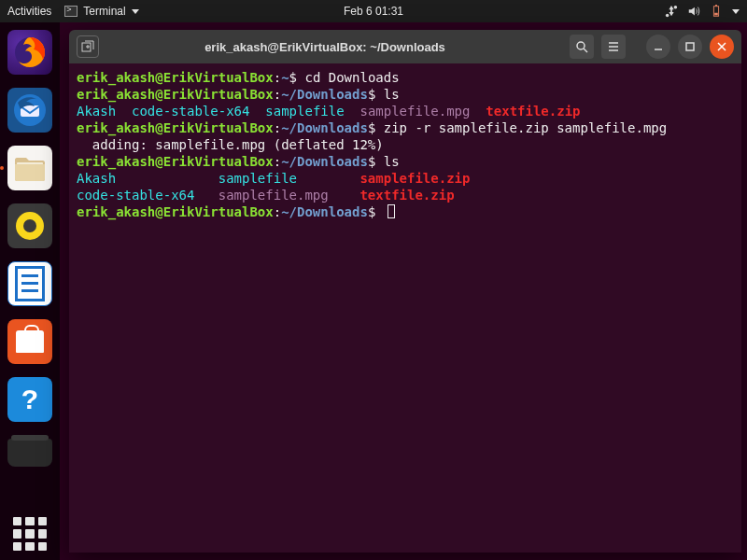 The image size is (747, 560). What do you see at coordinates (105, 11) in the screenshot?
I see `app-menu-label: Terminal` at bounding box center [105, 11].